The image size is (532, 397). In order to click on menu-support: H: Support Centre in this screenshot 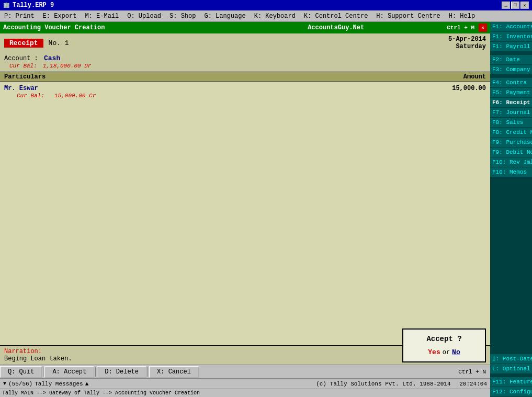, I will do `click(408, 16)`.